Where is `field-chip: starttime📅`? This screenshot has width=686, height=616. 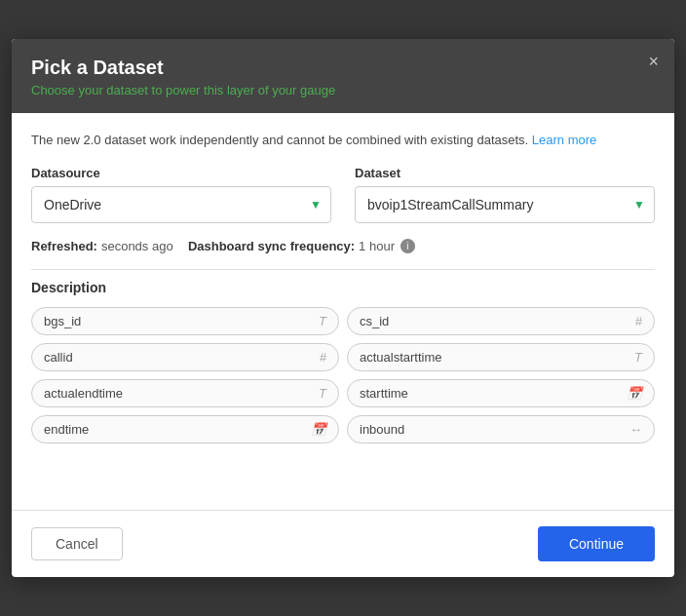 field-chip: starttime📅 is located at coordinates (501, 394).